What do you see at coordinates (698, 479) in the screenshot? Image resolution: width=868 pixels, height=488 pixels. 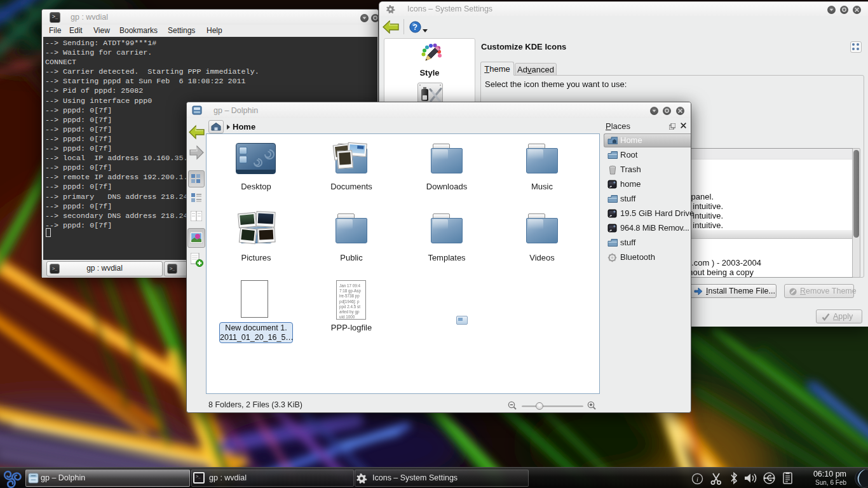 I see `svg-text: i` at bounding box center [698, 479].